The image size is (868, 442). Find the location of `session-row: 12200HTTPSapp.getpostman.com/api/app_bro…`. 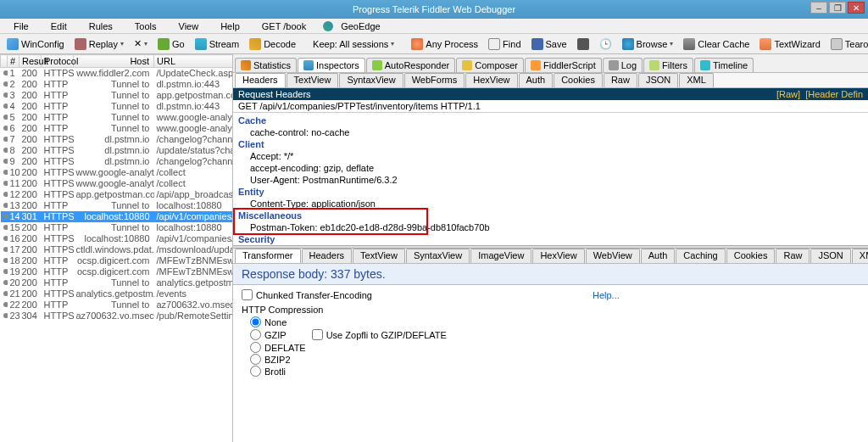

session-row: 12200HTTPSapp.getpostman.com/api/app_bro… is located at coordinates (117, 195).